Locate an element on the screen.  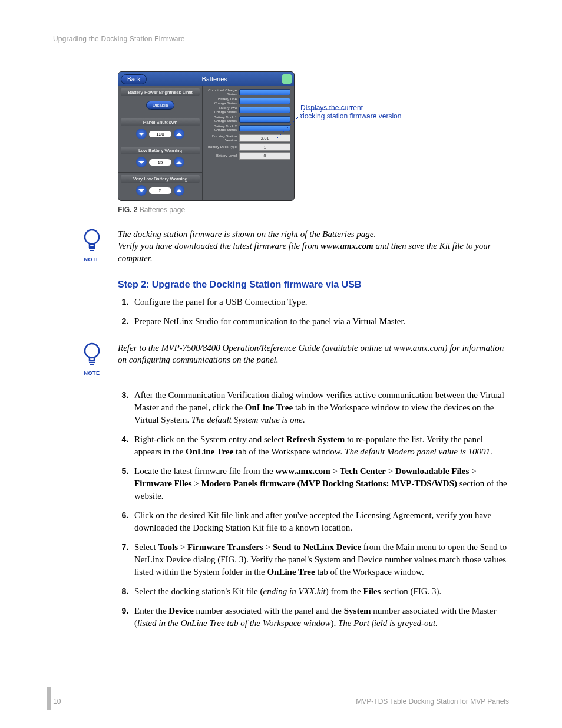
doc-title: MVP-TDS Table Docking Station for MVP Pa… is located at coordinates (432, 701).